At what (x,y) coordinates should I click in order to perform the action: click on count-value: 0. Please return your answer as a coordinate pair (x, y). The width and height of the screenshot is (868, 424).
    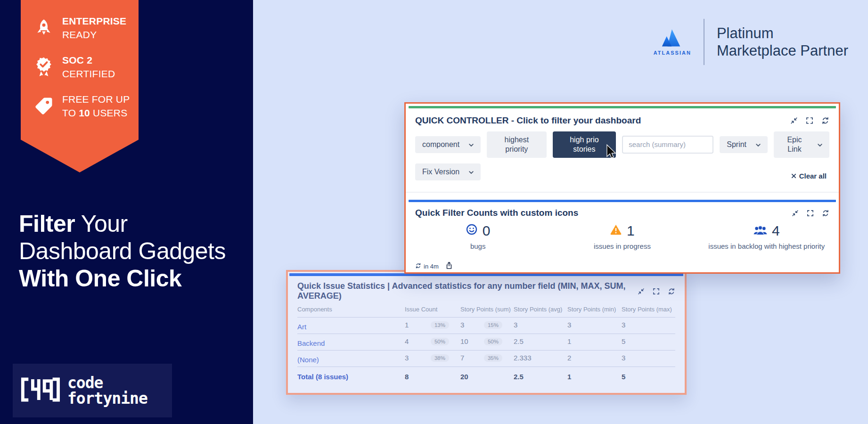
    Looking at the image, I should click on (486, 231).